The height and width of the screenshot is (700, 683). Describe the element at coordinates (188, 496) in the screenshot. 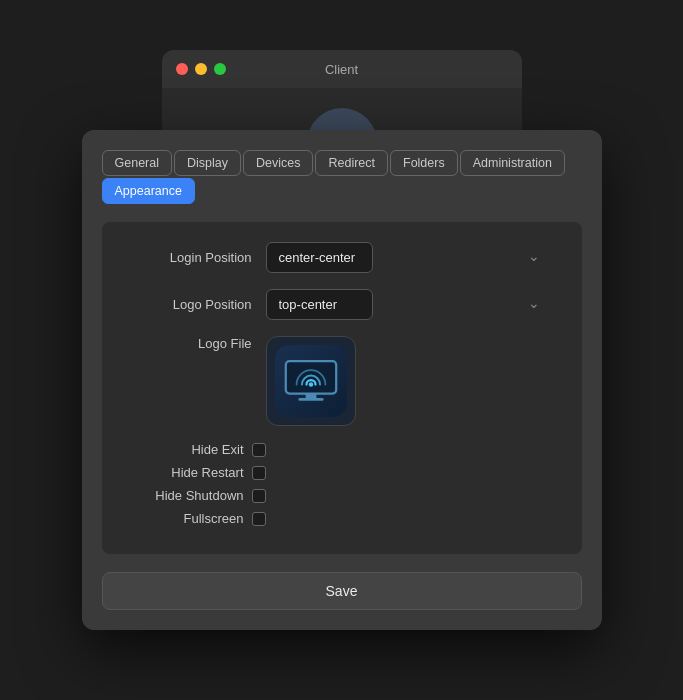

I see `hide-shutdown-label: Hide Shutdown` at that location.